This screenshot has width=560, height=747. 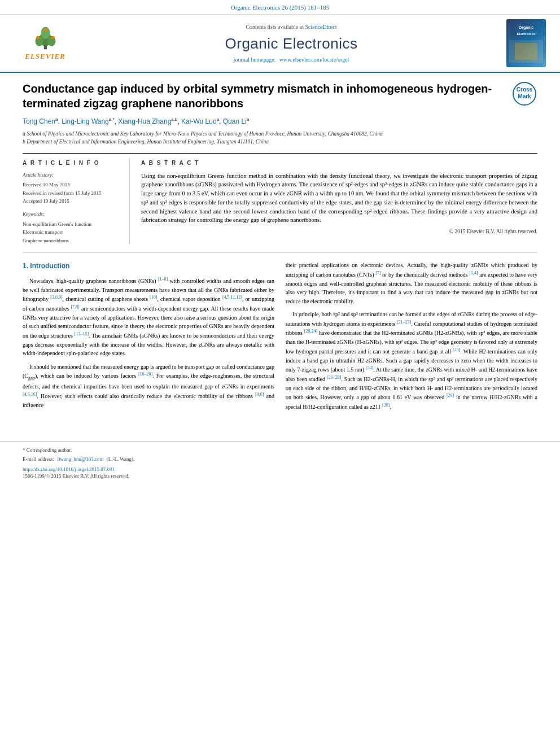 I want to click on homepage-url: www.elsevier.com/locate/orgel, so click(x=314, y=60).